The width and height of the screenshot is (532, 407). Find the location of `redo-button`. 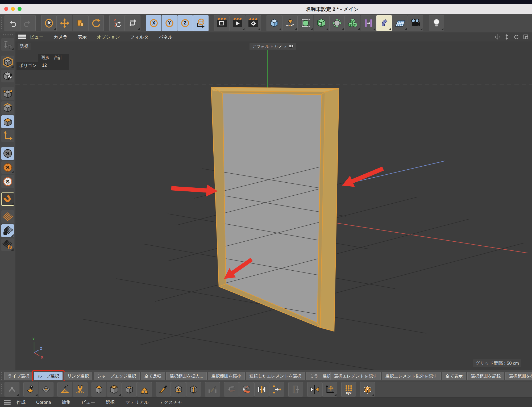

redo-button is located at coordinates (28, 23).